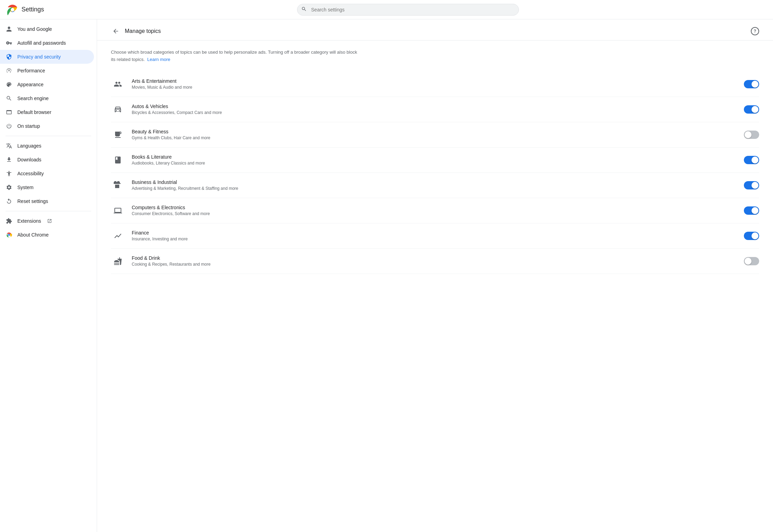  Describe the element at coordinates (236, 56) in the screenshot. I see `description-text: Choose which broad categories of topics …` at that location.